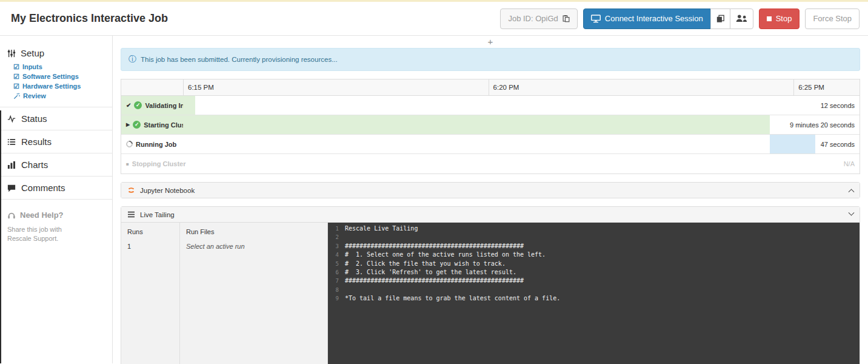 The width and height of the screenshot is (868, 364). What do you see at coordinates (654, 18) in the screenshot?
I see `connect-label: Connect Interactive Session` at bounding box center [654, 18].